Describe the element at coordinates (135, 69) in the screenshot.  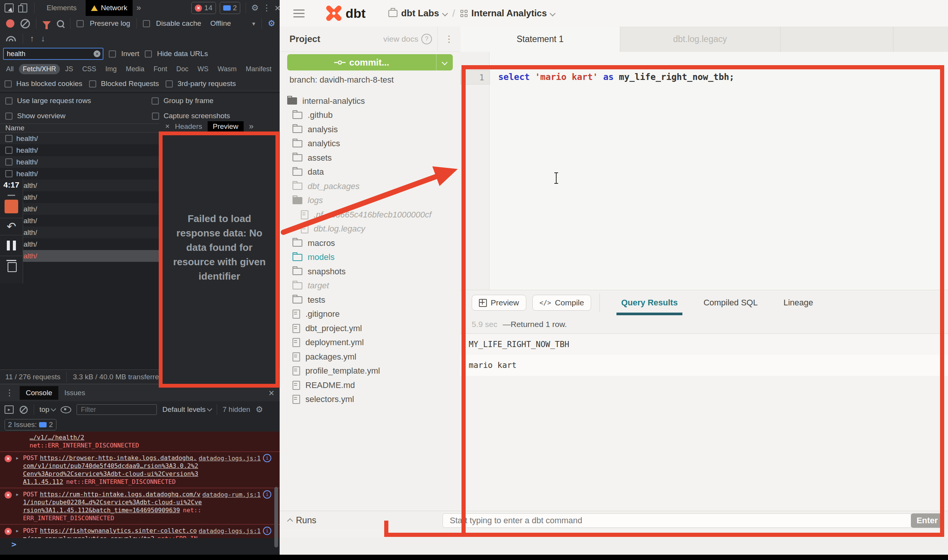
I see `filter-chip: Media` at that location.